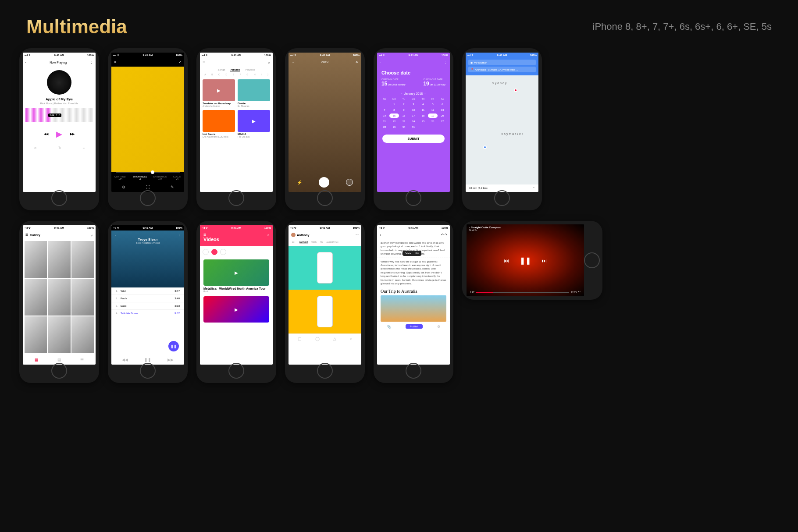  What do you see at coordinates (413, 291) in the screenshot?
I see `editor-heading: Our Trip to Australia` at bounding box center [413, 291].